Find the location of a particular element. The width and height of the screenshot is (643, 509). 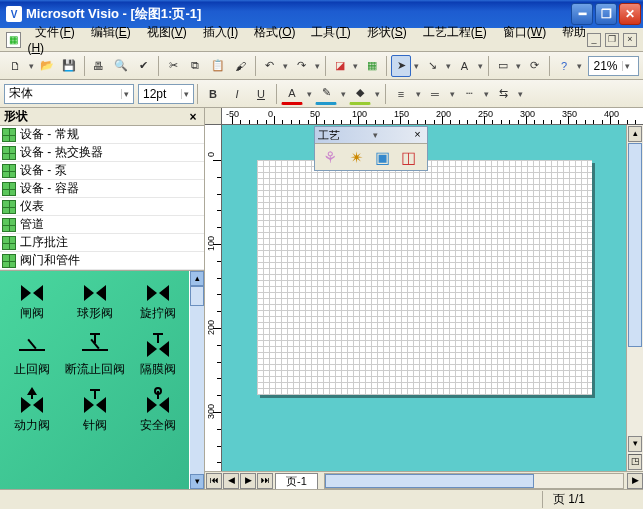

shape-master: 动力阀 is located at coordinates (32, 415).